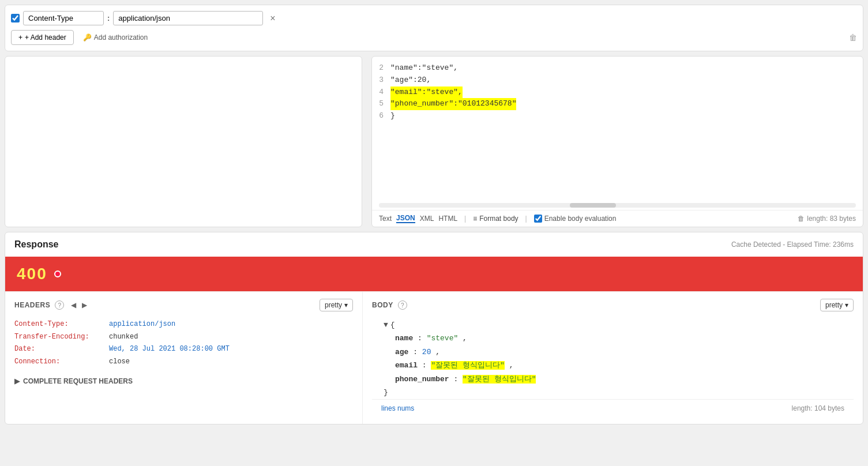 This screenshot has height=466, width=868. Describe the element at coordinates (183, 362) in the screenshot. I see `header-connection-row: Connection: close` at that location.